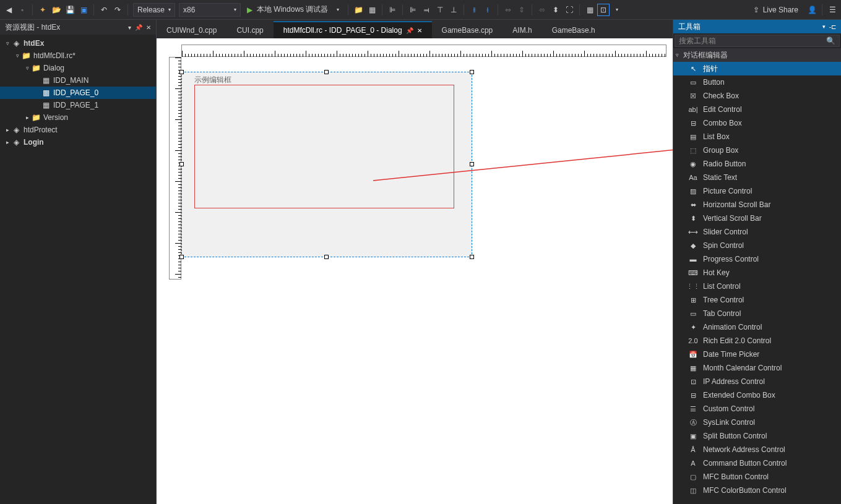  Describe the element at coordinates (757, 205) in the screenshot. I see `toolbox-item: ⬌Horizontal Scroll Bar` at that location.